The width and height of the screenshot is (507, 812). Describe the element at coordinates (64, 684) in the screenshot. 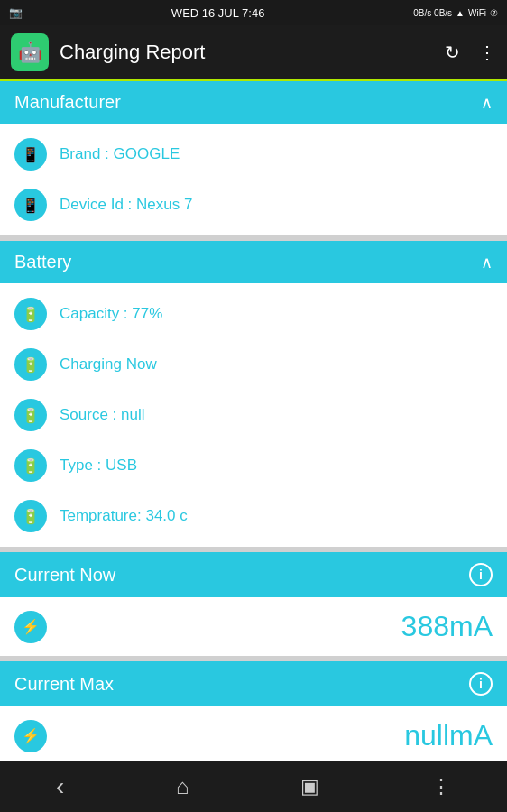

I see `current-max-title: Current Max` at that location.